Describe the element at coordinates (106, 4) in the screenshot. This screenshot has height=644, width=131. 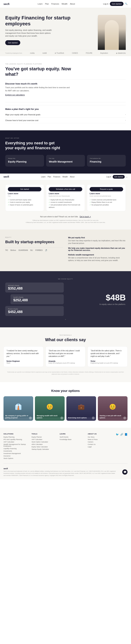
I see `login-button: Log in` at that location.